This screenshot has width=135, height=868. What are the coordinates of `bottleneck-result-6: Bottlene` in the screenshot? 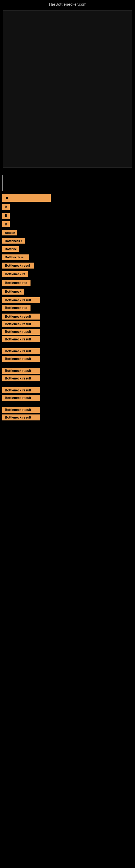 It's located at (10, 249).